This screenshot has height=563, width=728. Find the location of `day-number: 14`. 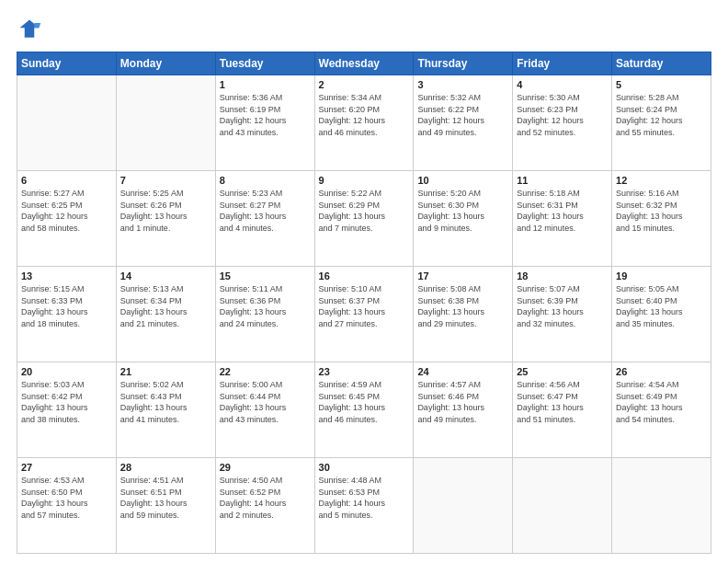

day-number: 14 is located at coordinates (165, 276).